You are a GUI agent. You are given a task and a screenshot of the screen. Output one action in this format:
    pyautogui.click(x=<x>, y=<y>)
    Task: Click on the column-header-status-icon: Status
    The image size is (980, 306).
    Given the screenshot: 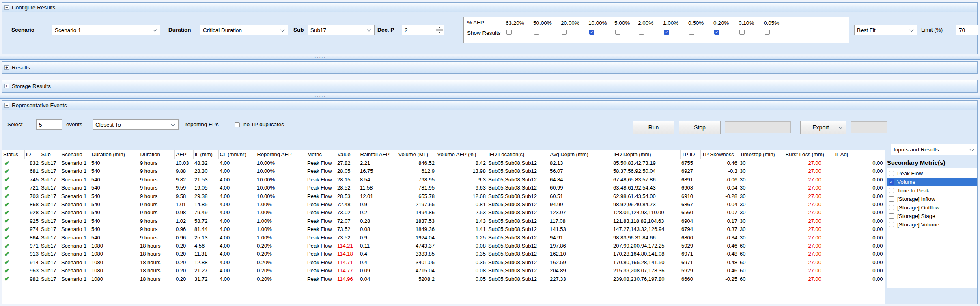 What is the action you would take?
    pyautogui.click(x=13, y=154)
    